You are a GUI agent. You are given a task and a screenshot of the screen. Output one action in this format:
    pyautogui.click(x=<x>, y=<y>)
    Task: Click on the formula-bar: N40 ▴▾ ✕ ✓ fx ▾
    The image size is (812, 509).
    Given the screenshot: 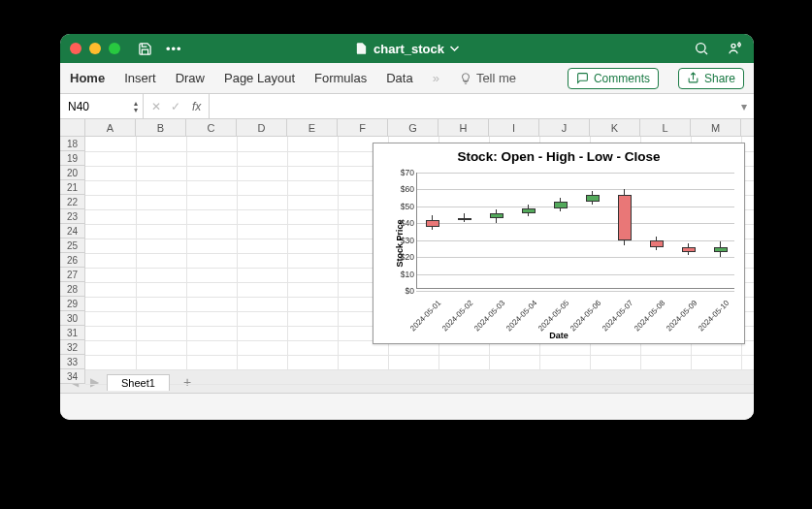 What is the action you would take?
    pyautogui.click(x=407, y=107)
    